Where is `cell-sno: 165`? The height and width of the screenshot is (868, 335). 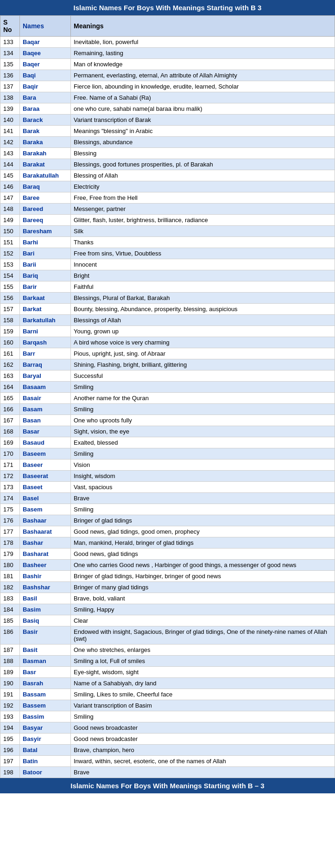
cell-sno: 165 is located at coordinates (10, 398).